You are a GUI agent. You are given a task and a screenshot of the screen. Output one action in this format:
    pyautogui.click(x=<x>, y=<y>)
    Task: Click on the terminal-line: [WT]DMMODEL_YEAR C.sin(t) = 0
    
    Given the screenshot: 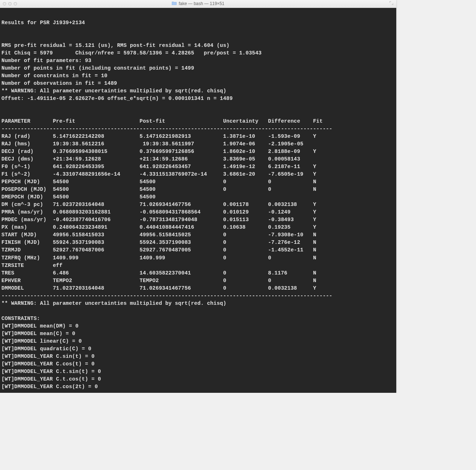 What is the action you would take?
    pyautogui.click(x=198, y=356)
    